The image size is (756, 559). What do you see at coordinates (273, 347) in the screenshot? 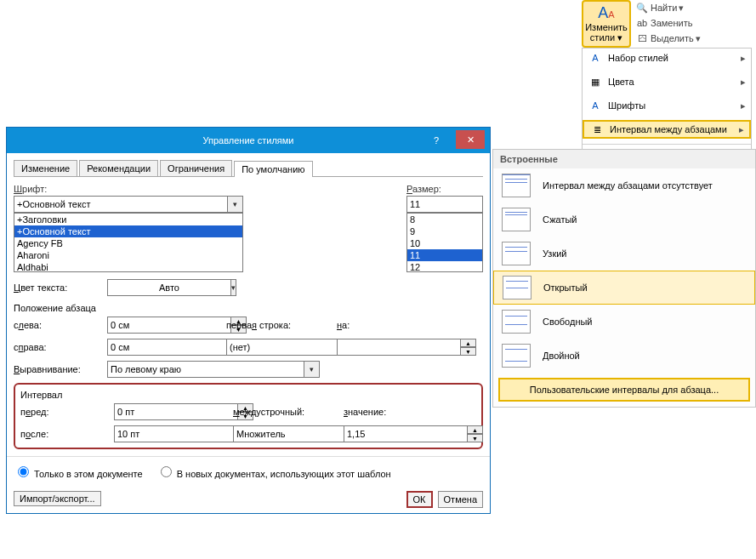
I see `first-line-combo: ▾` at bounding box center [273, 347].